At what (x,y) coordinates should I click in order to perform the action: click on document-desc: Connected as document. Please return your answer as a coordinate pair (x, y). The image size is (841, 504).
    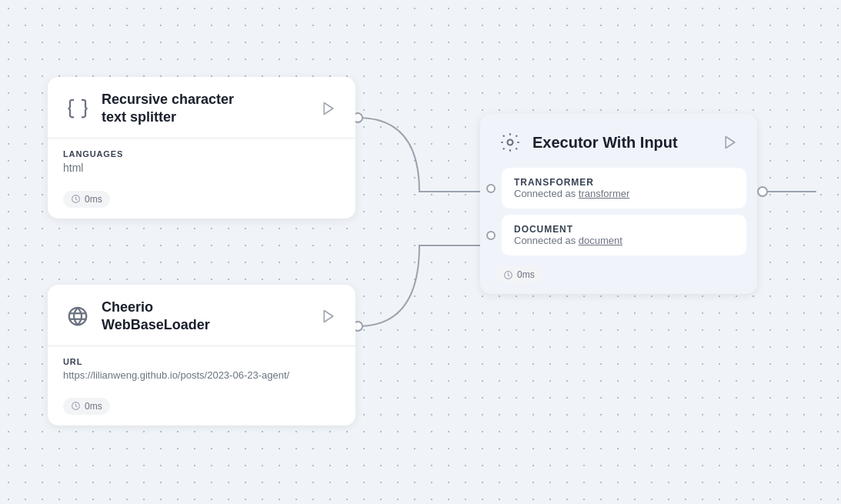
    Looking at the image, I should click on (568, 240).